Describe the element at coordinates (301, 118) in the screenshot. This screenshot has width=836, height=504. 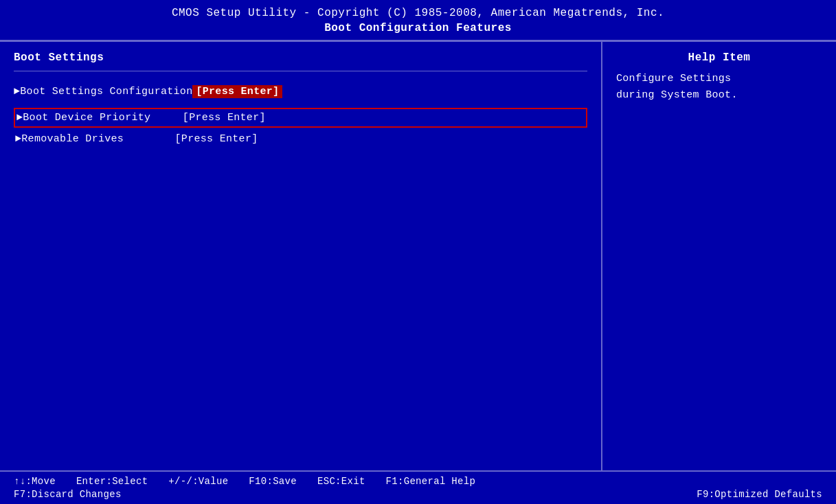
I see `boot-device-priority-item: ► Boot Device Priority [Press Enter]` at that location.